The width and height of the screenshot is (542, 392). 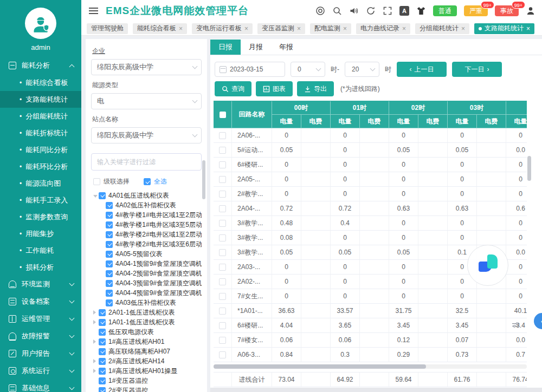 I want to click on fullscreen-icon, so click(x=388, y=11).